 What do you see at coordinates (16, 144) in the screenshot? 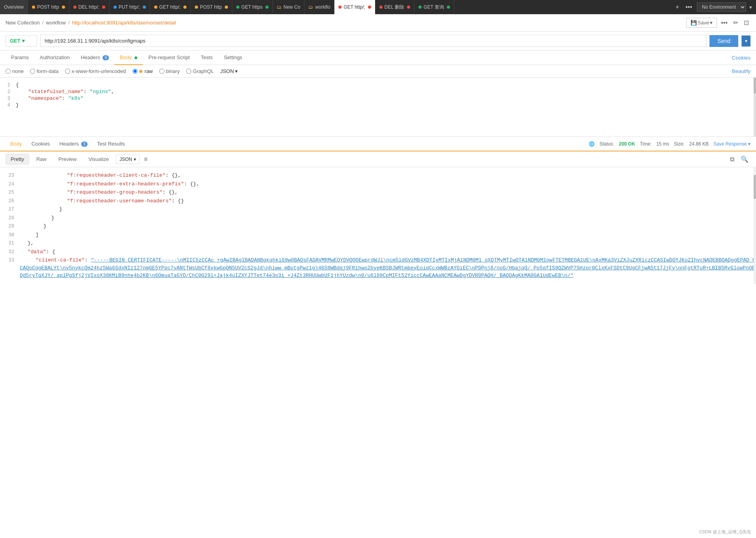
I see `resp-tab-body: Body` at bounding box center [16, 144].